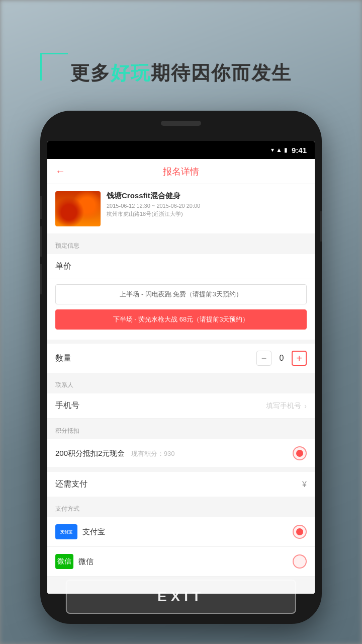  Describe the element at coordinates (78, 209) in the screenshot. I see `event-thumb-image` at that location.